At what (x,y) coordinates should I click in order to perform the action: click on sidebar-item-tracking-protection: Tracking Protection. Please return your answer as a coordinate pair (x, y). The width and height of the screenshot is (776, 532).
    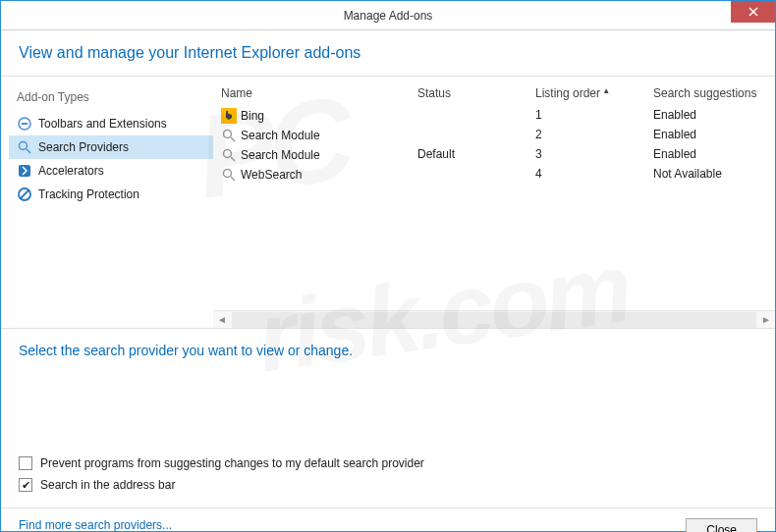
    Looking at the image, I should click on (111, 194).